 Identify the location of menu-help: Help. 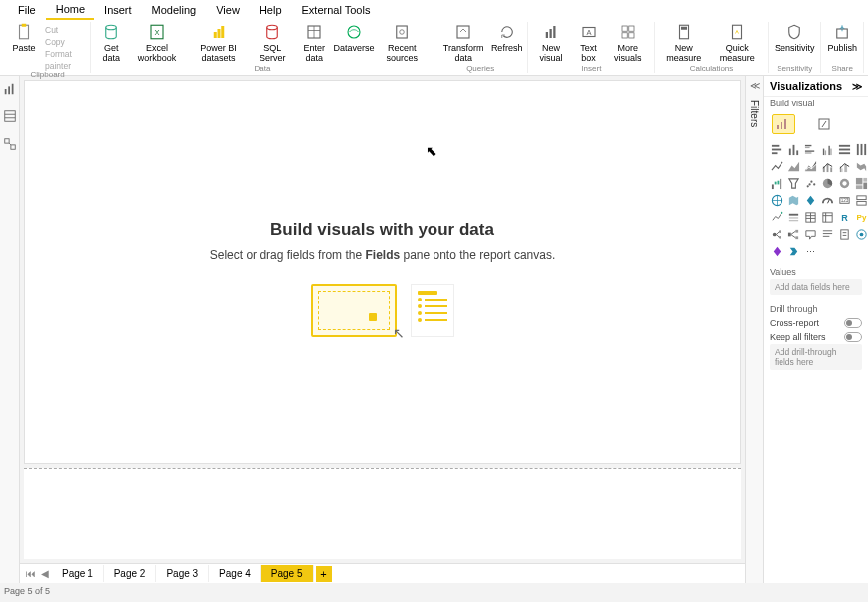
(270, 10).